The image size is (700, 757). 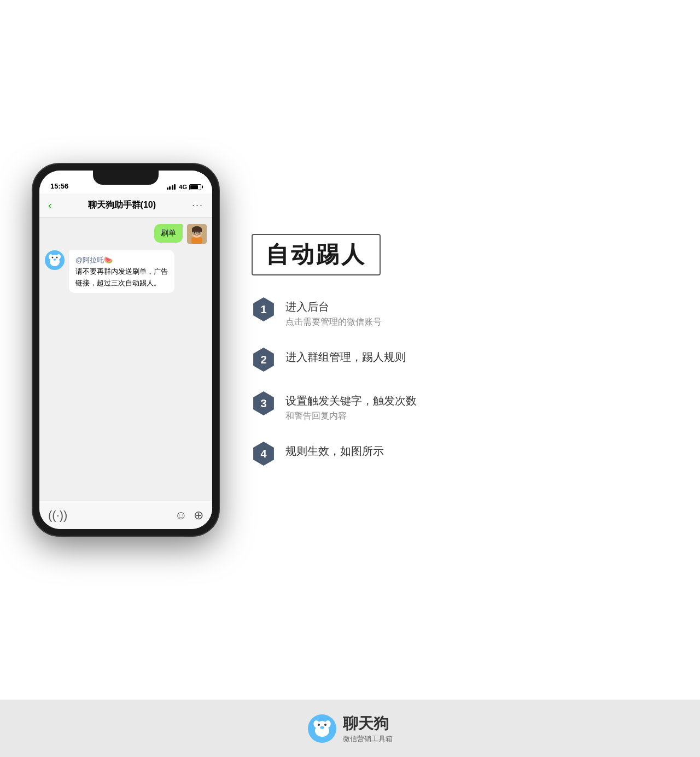 I want to click on step-main-1: 进入后台, so click(x=334, y=307).